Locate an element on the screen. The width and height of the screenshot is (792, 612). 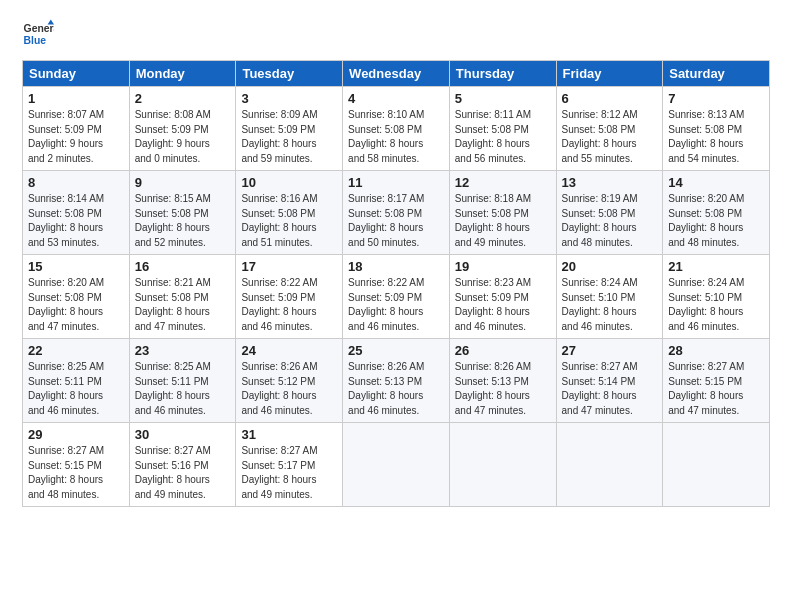
day-info: Sunrise: 8:15 AM Sunset: 5:08 PM Dayligh… is located at coordinates (183, 221).